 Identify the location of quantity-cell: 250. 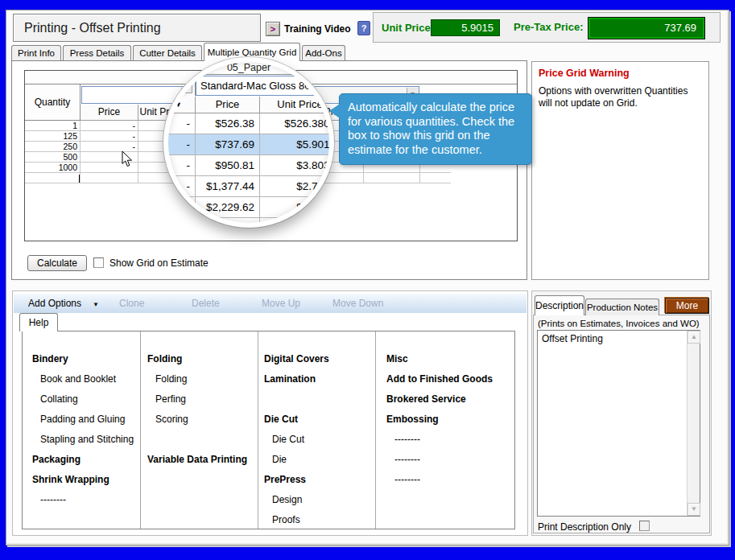
(53, 146).